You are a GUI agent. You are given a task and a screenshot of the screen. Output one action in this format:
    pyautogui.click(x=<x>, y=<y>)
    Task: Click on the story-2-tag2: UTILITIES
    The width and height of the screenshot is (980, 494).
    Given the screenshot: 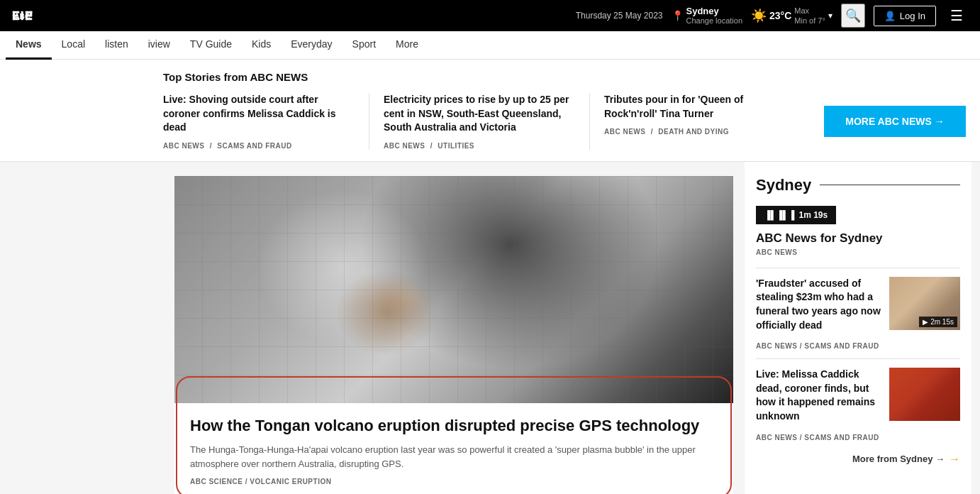 What is the action you would take?
    pyautogui.click(x=456, y=146)
    